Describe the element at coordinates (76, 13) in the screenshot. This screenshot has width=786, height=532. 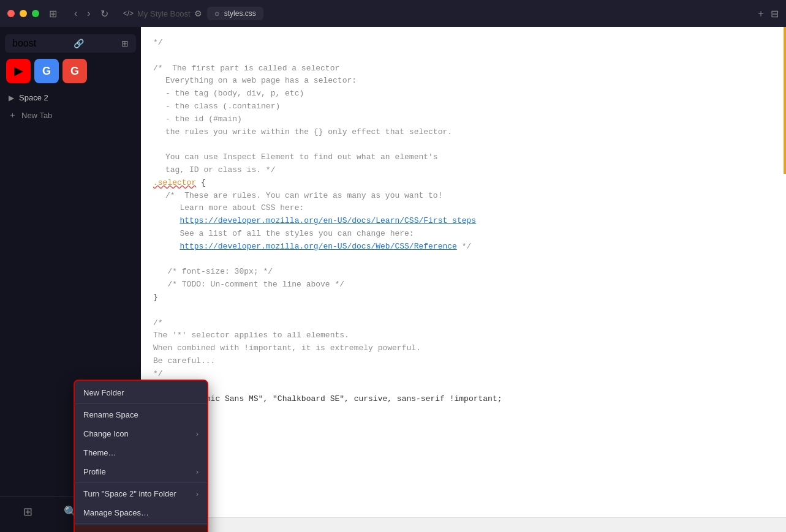
I see `back-button: ‹` at that location.